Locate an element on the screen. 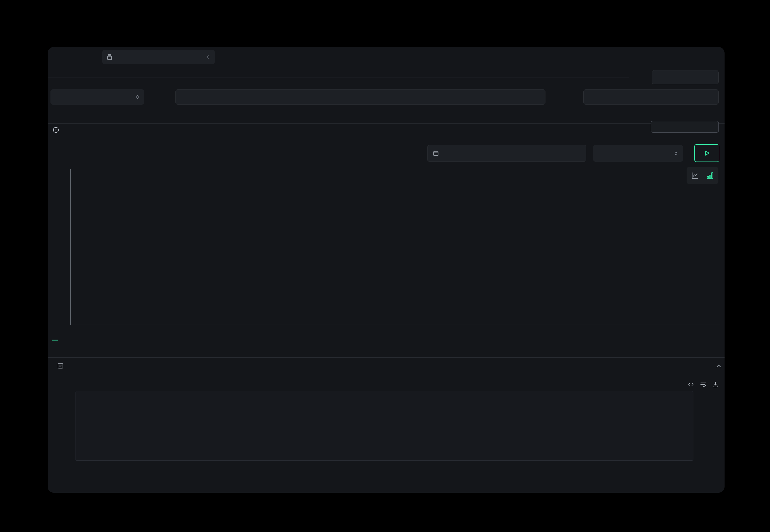  table-toolbar is located at coordinates (703, 384).